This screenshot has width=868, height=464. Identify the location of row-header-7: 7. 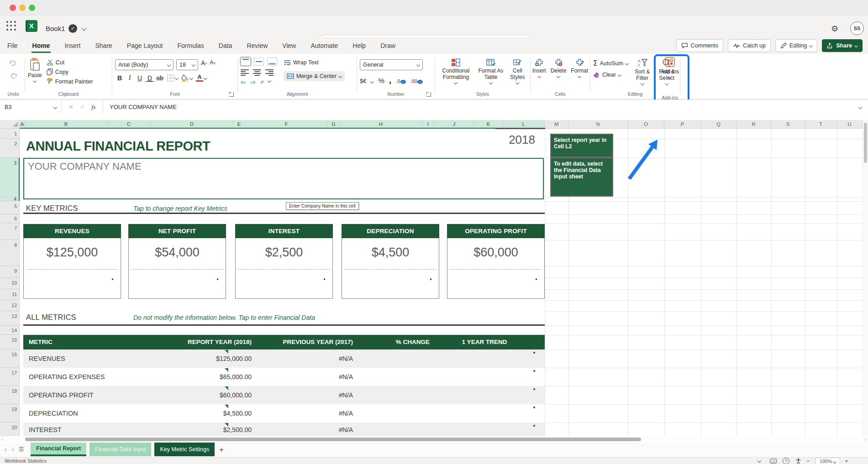
(10, 232).